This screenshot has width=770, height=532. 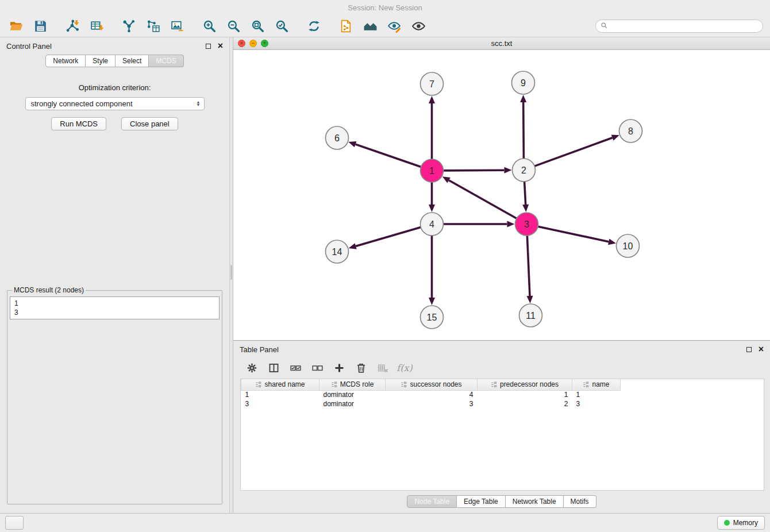 I want to click on run-mcds-button: Run MCDS, so click(x=79, y=124).